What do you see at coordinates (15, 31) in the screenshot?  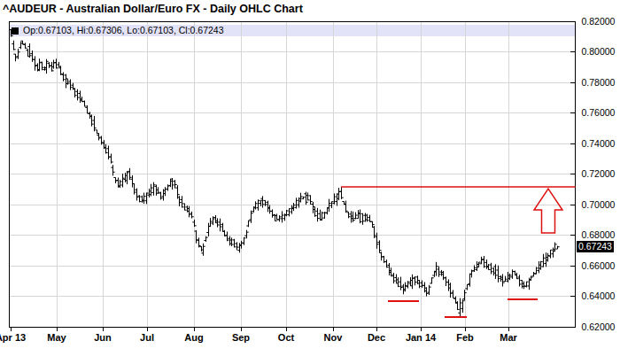 I see `legend-square-icon` at bounding box center [15, 31].